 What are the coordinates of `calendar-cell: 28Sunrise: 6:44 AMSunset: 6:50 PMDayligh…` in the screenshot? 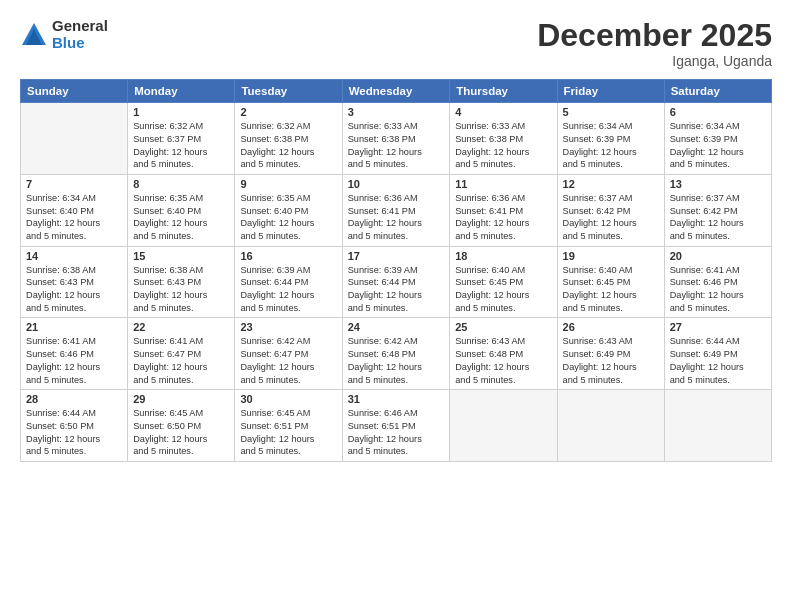 It's located at (74, 426).